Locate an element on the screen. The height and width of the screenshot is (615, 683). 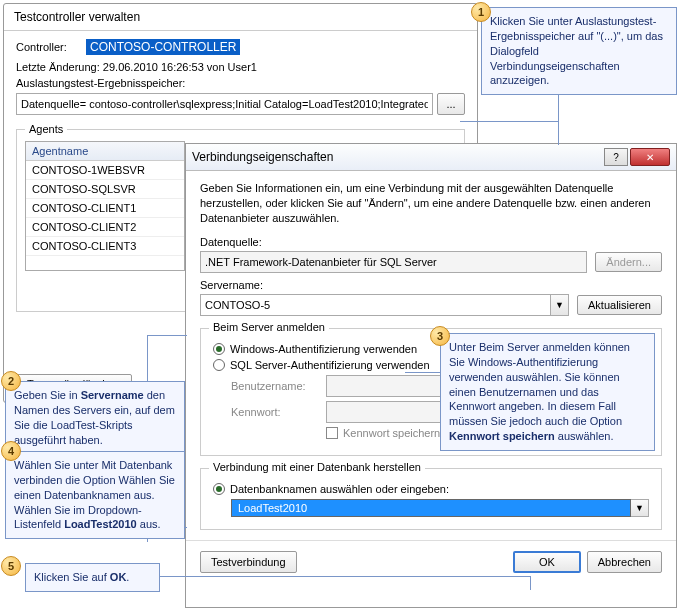
result-store-label: Auslastungstest-Ergebnisspeicher: is located at coordinates (240, 83).